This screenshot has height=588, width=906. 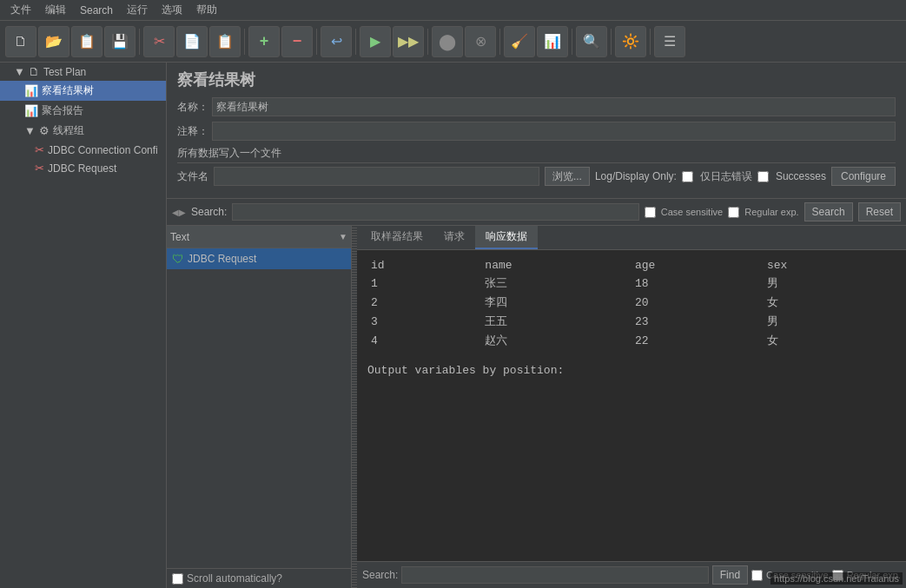 What do you see at coordinates (519, 42) in the screenshot?
I see `clear-button: 🧹` at bounding box center [519, 42].